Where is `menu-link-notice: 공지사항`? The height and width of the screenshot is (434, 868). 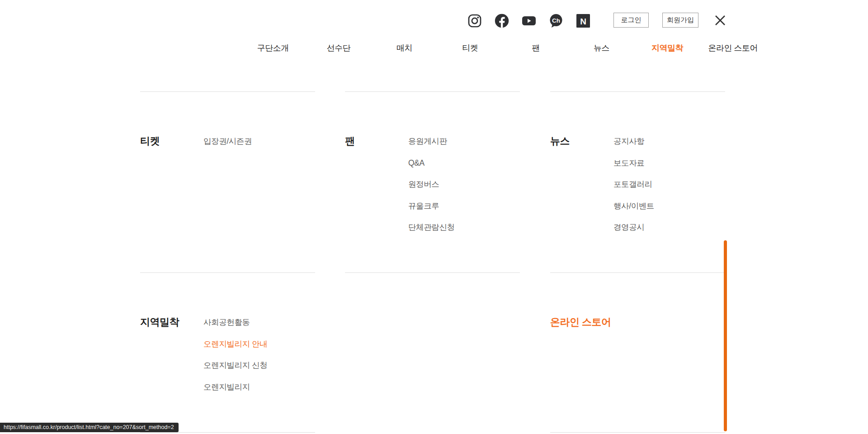 menu-link-notice: 공지사항 is located at coordinates (669, 141).